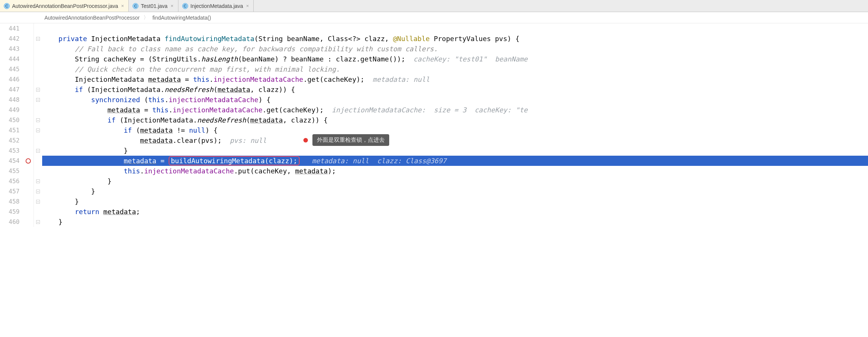 The image size is (868, 337). What do you see at coordinates (10, 79) in the screenshot?
I see `line-number: 446` at bounding box center [10, 79].